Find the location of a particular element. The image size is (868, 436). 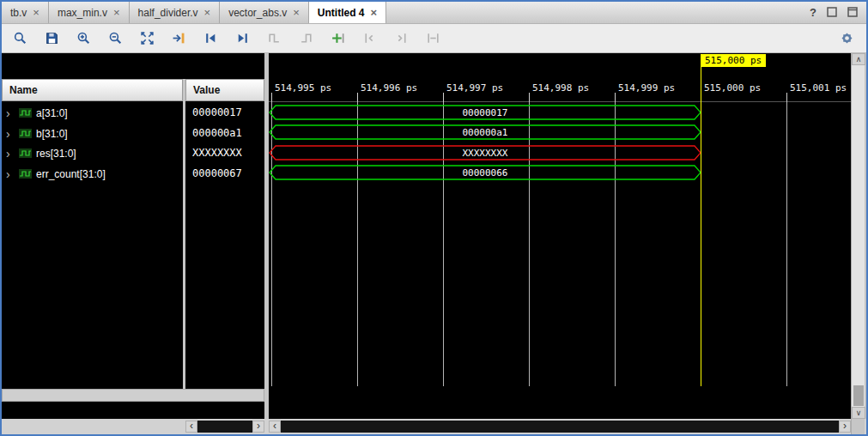

time-tick-label: 514,995 ps is located at coordinates (303, 88).